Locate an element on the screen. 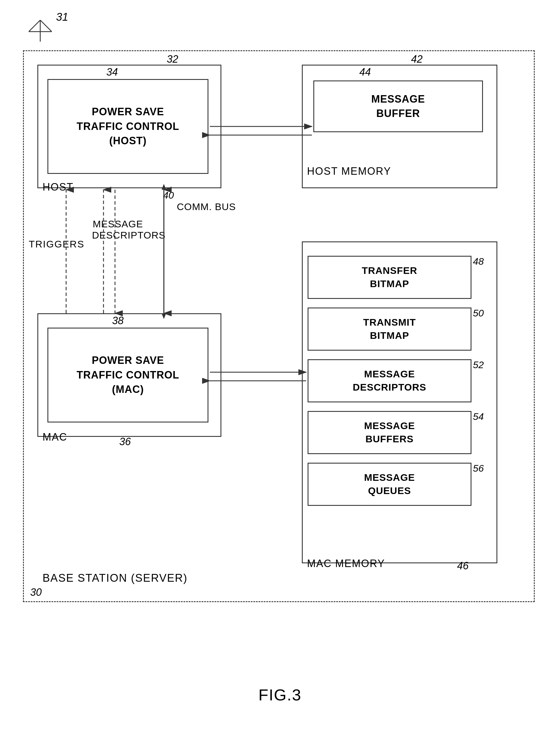  host-memory-label: HOST MEMORY is located at coordinates (349, 171).